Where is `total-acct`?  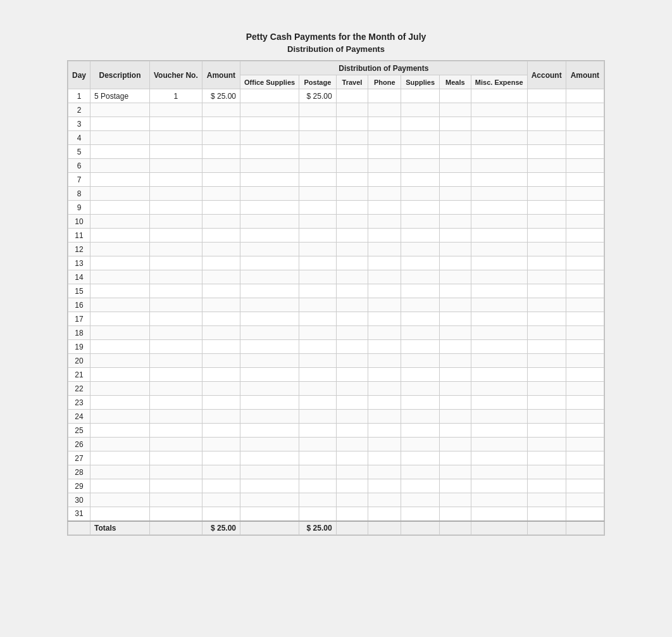 total-acct is located at coordinates (547, 528).